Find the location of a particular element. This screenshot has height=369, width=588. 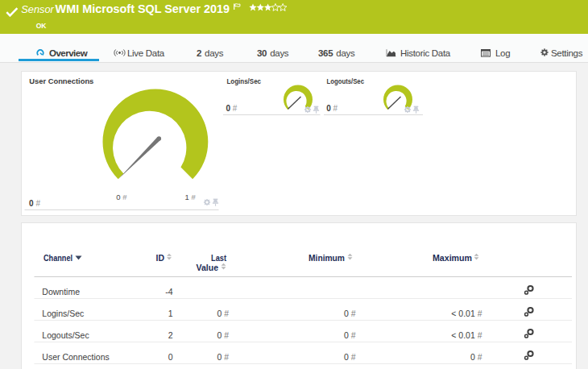

svg-text: Channel is located at coordinates (58, 258).